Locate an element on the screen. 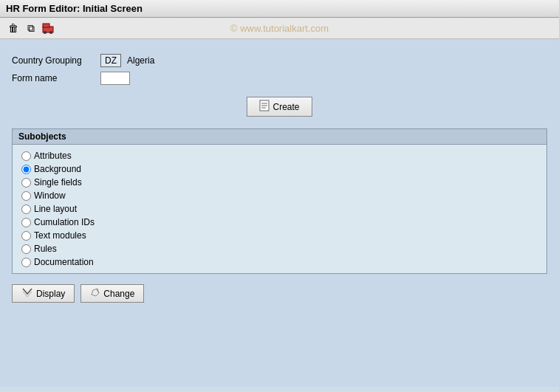 The height and width of the screenshot is (392, 559). change-button: Change is located at coordinates (112, 294).